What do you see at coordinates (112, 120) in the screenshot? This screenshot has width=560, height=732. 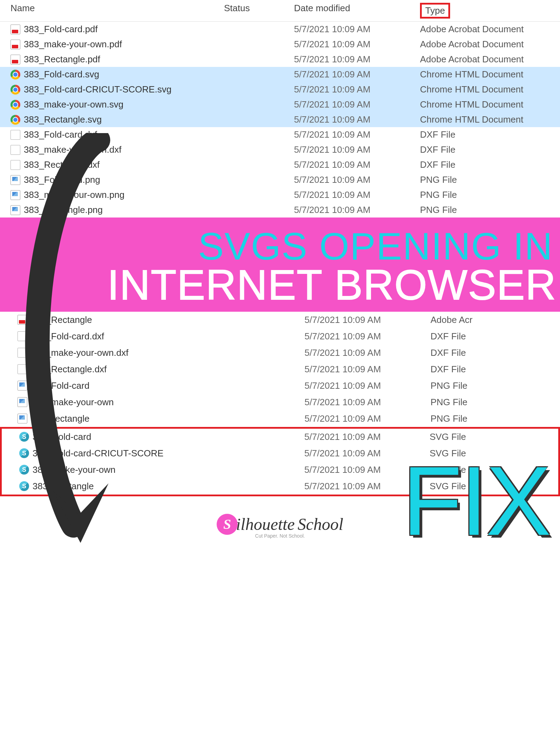 I see `file-name-cell: 383_Rectangle.svg` at bounding box center [112, 120].